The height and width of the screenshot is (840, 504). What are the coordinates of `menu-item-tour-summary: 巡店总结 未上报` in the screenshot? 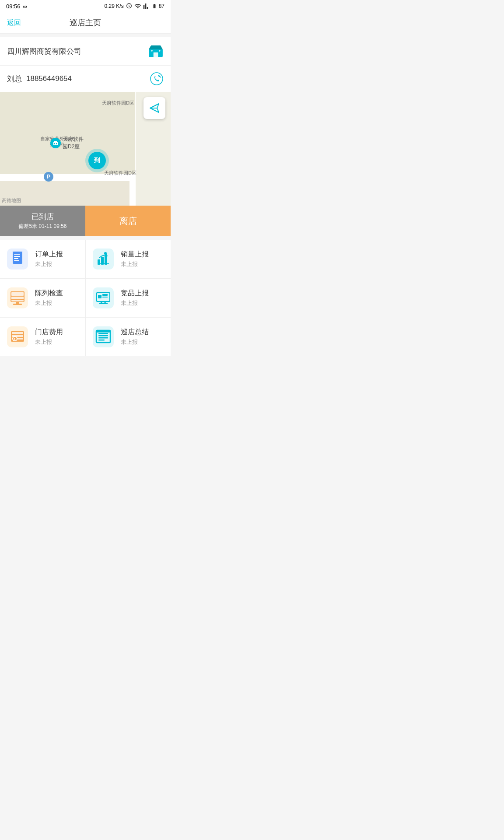 It's located at (129, 337).